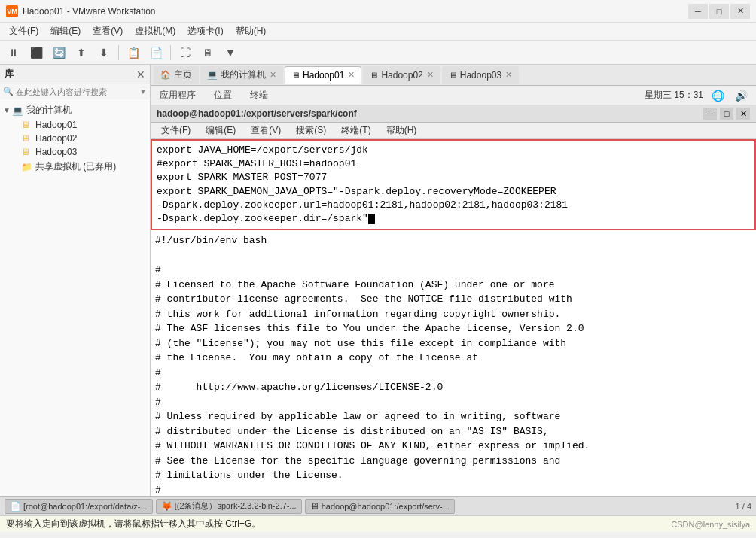 The width and height of the screenshot is (756, 538). What do you see at coordinates (698, 11) in the screenshot?
I see `minimize-button: ─` at bounding box center [698, 11].